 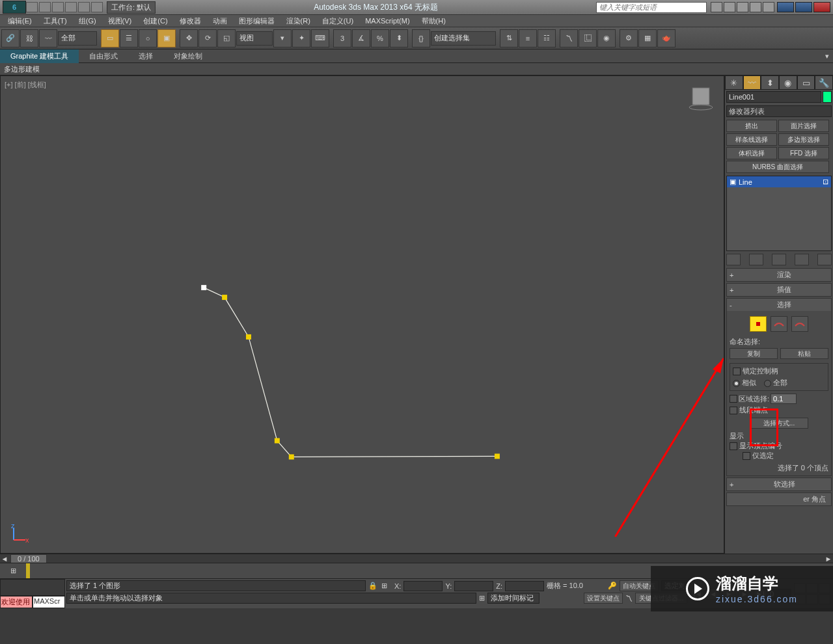 I want to click on menu-animation: 动画, so click(x=220, y=21).